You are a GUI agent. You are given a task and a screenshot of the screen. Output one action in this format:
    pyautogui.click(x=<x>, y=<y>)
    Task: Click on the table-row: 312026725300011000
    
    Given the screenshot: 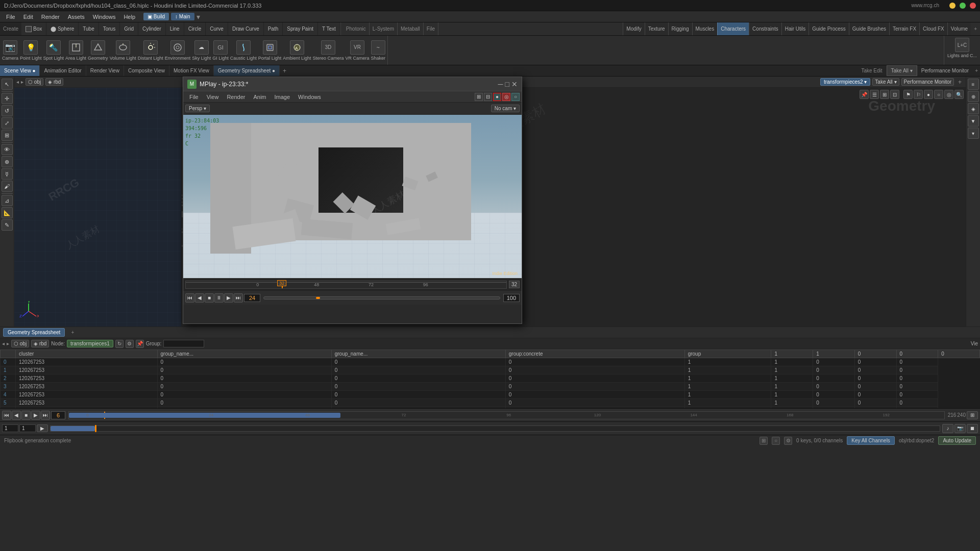 What is the action you would take?
    pyautogui.click(x=490, y=387)
    